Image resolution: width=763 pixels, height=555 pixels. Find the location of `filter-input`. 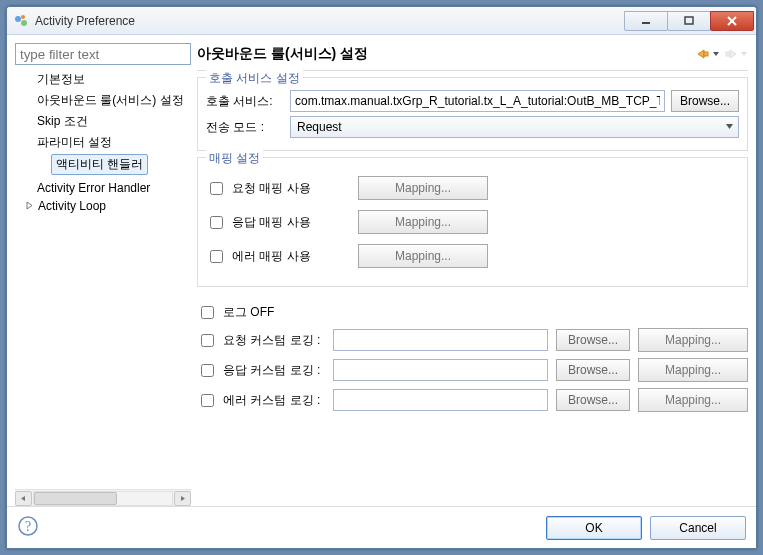

filter-input is located at coordinates (103, 54).